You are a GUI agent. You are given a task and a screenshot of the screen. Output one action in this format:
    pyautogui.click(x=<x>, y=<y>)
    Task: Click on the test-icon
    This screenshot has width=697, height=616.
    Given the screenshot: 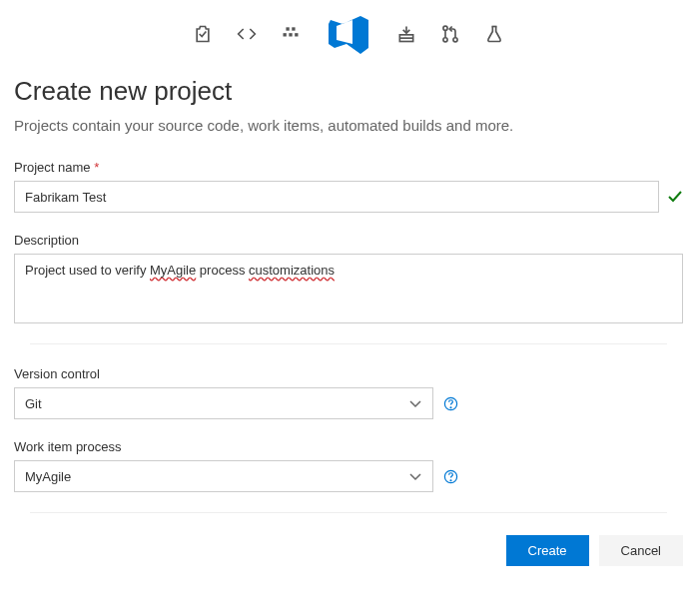 What is the action you would take?
    pyautogui.click(x=494, y=34)
    